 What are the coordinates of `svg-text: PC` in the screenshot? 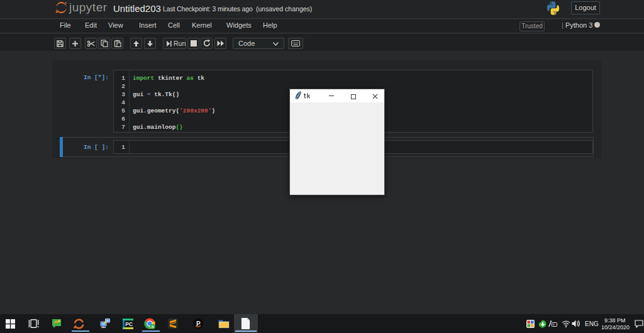 It's located at (129, 324).